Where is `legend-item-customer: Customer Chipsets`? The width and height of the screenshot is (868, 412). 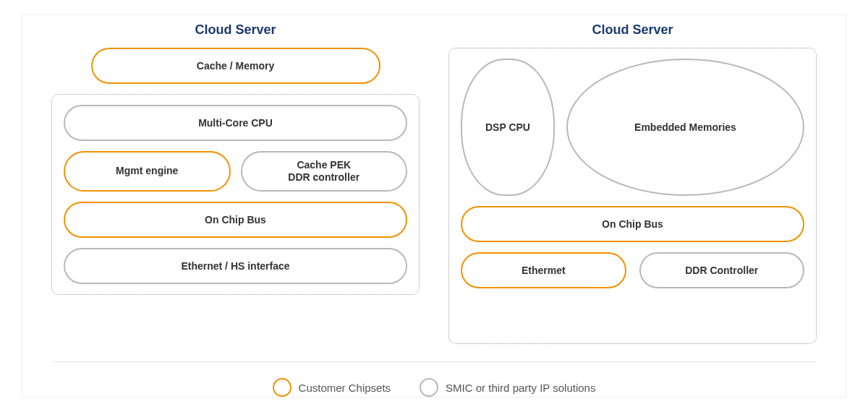 legend-item-customer: Customer Chipsets is located at coordinates (332, 387).